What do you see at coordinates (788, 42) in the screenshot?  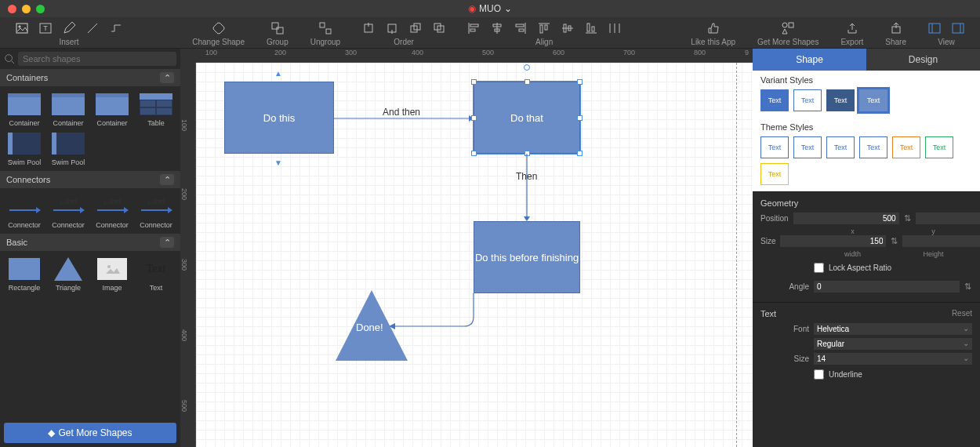 I see `more-shapes-label: Get More Shapes` at bounding box center [788, 42].